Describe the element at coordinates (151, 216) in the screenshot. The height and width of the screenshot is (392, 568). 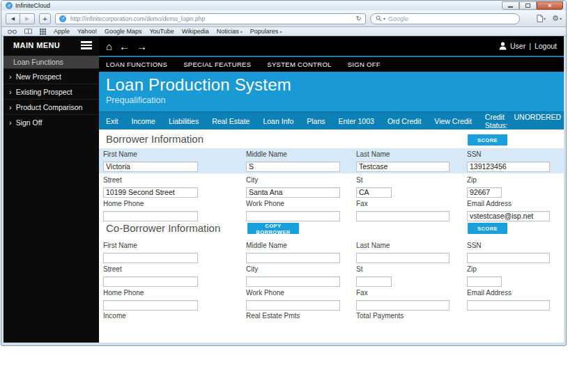
I see `borrower-home-phone-input` at that location.